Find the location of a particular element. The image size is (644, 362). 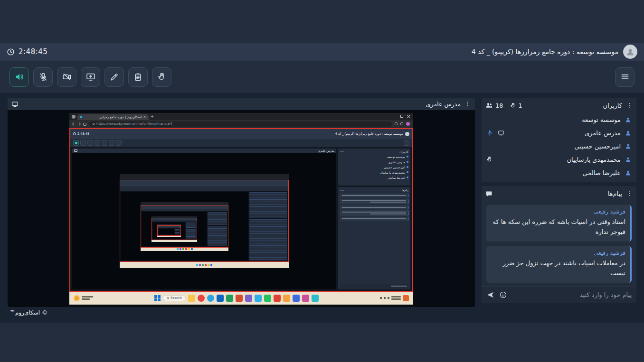

camera-off-icon is located at coordinates (67, 77).